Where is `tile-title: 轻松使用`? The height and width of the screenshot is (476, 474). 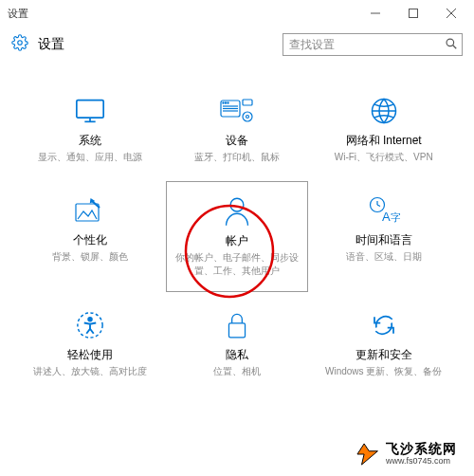
tile-title: 轻松使用 is located at coordinates (90, 355).